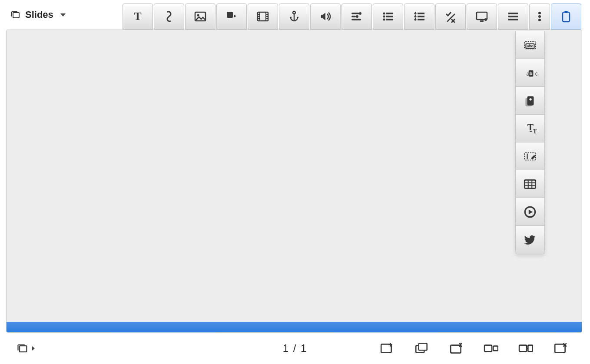  What do you see at coordinates (286, 348) in the screenshot?
I see `page-current: 1` at bounding box center [286, 348].